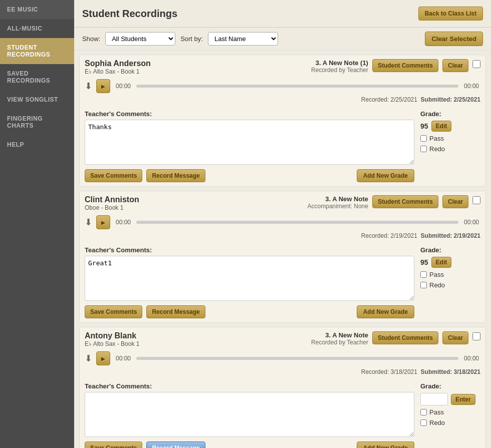 This screenshot has height=448, width=491. I want to click on grade-row: Enter, so click(450, 399).